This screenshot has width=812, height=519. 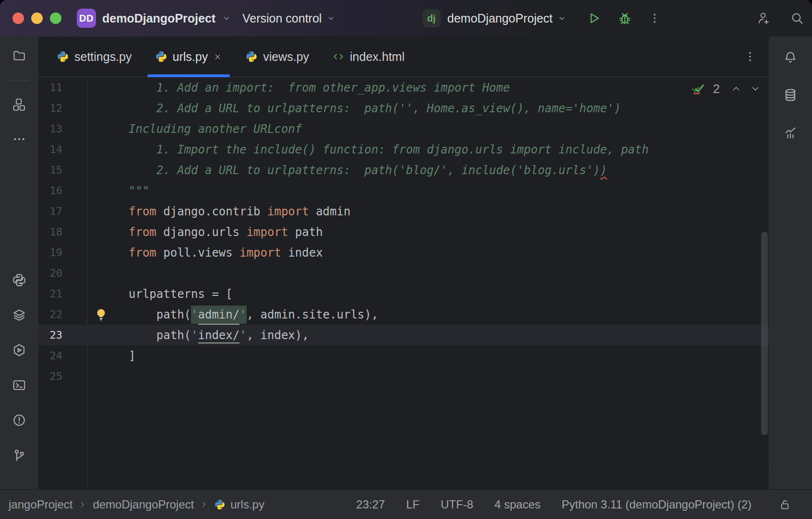 I want to click on tab-options-kebab-icon, so click(x=750, y=57).